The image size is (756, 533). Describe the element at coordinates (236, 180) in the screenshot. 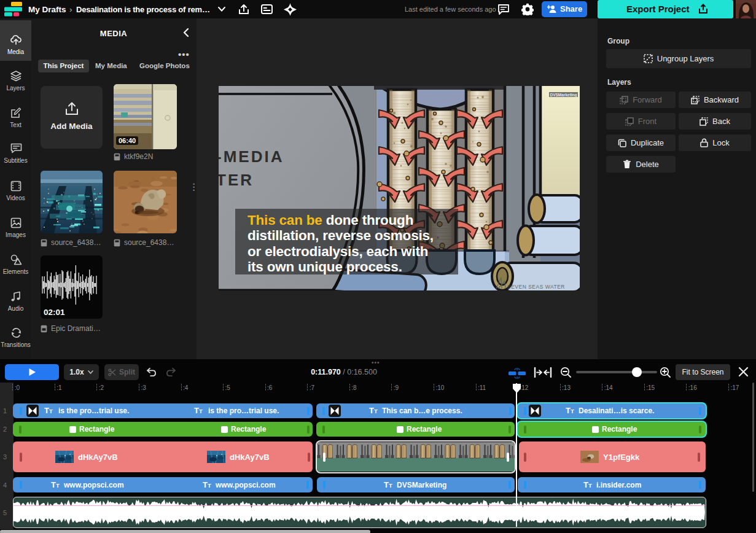

I see `svg-text: TER` at that location.